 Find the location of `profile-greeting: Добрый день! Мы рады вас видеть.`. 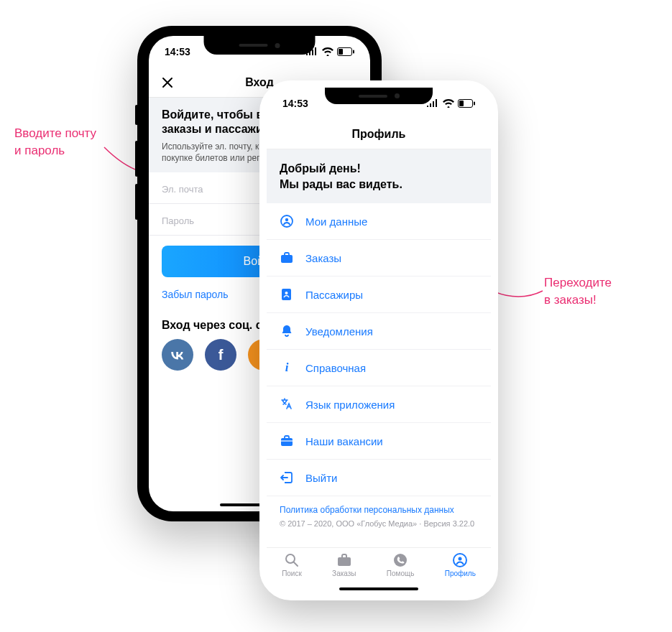

profile-greeting: Добрый день! Мы рады вас видеть. is located at coordinates (379, 177).